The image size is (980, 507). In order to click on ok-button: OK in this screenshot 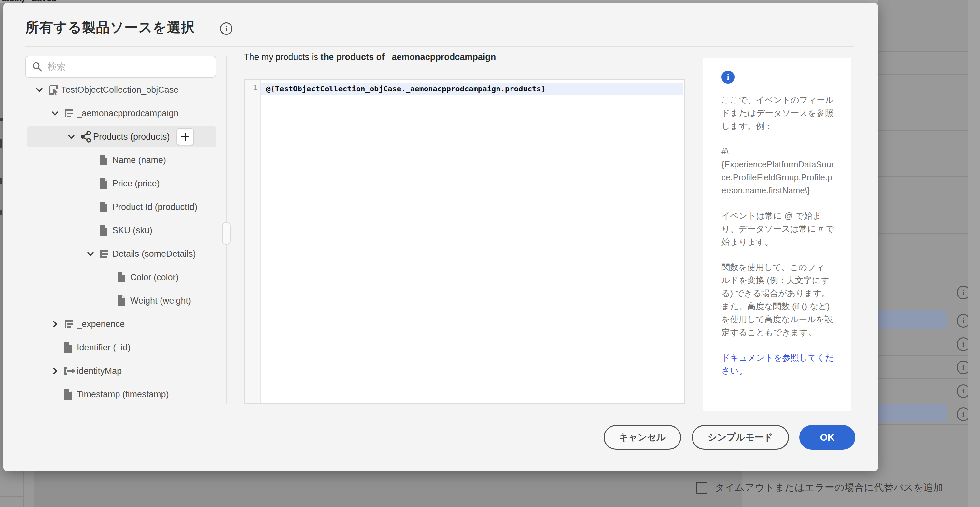, I will do `click(827, 437)`.